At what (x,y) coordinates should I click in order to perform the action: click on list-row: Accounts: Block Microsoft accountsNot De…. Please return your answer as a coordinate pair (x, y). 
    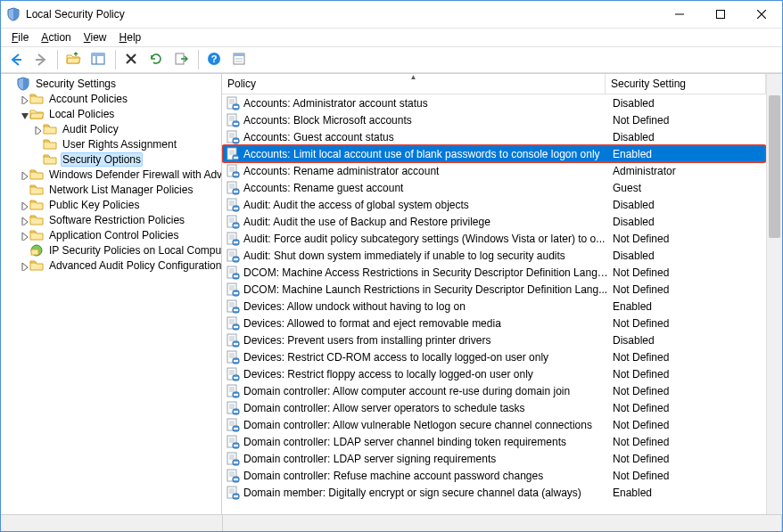
    Looking at the image, I should click on (494, 119).